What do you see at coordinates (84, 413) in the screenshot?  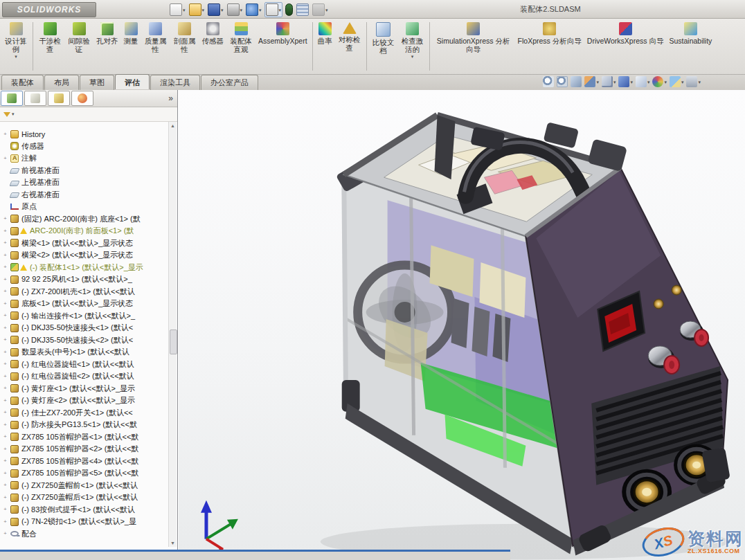 I see `tree-item: + (-) 佳士ZX7-200开关<1> (默认<<` at bounding box center [84, 413].